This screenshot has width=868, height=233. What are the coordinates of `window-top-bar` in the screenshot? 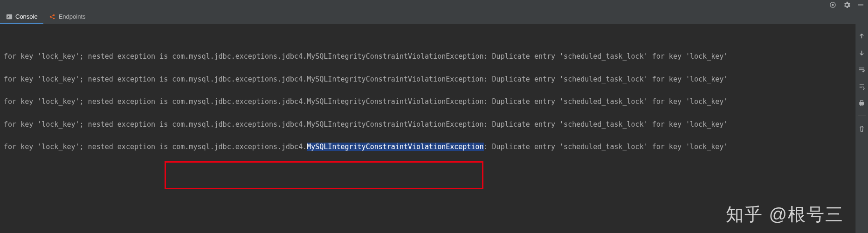 It's located at (434, 5).